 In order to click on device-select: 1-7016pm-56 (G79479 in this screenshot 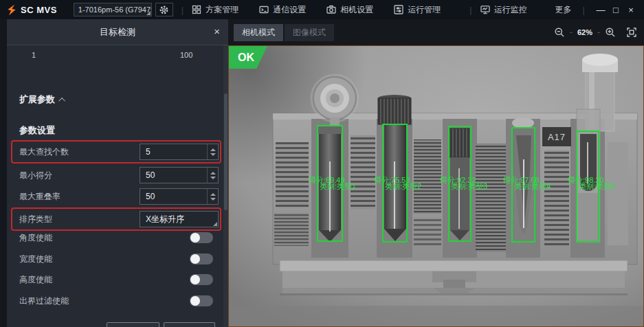, I will do `click(113, 10)`.